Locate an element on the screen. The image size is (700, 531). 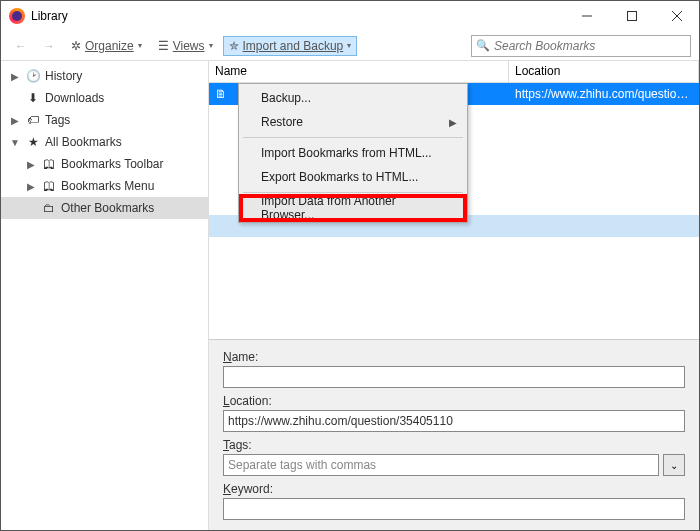
star-icon: ★ is located at coordinates (33, 142).